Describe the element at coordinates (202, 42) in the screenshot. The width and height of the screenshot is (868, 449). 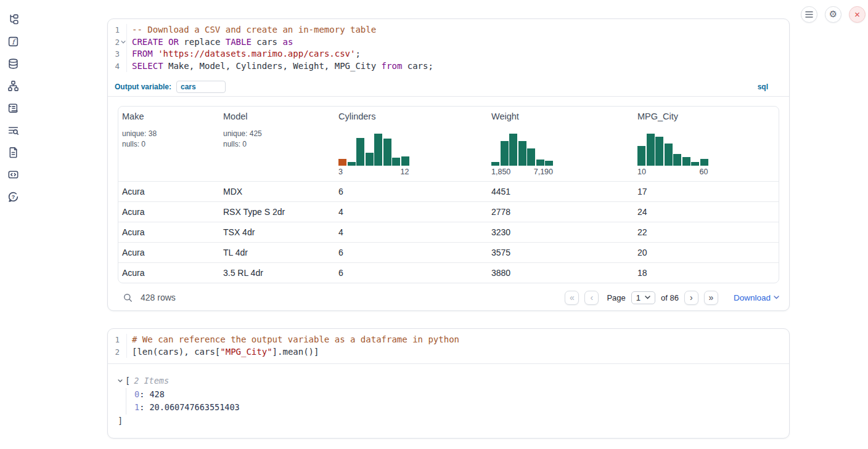
I see `code-token: replace` at that location.